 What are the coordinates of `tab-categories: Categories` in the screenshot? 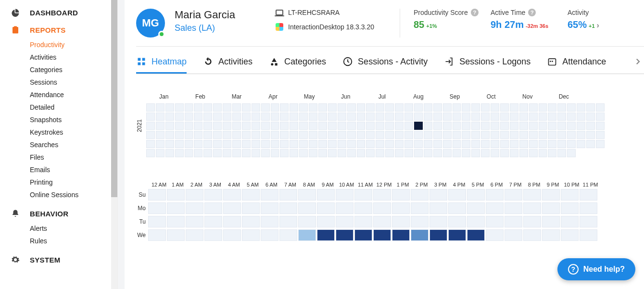 It's located at (297, 65).